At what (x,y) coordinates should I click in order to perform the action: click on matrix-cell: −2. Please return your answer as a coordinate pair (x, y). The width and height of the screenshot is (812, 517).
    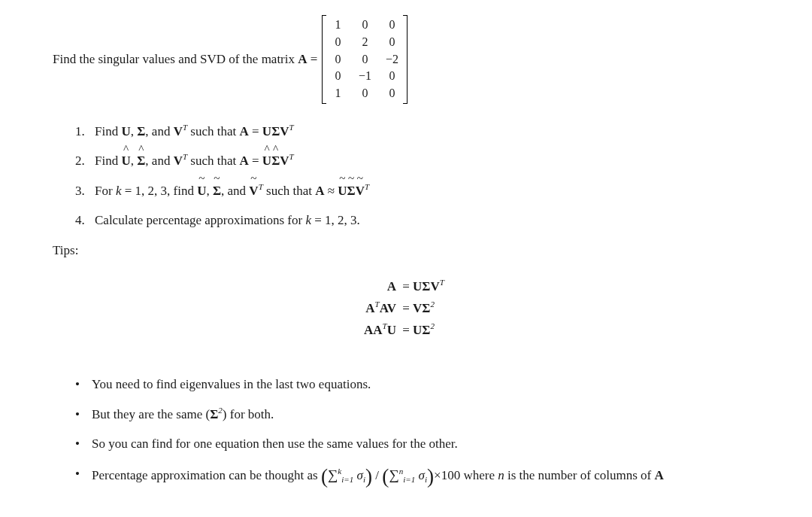
    Looking at the image, I should click on (392, 60).